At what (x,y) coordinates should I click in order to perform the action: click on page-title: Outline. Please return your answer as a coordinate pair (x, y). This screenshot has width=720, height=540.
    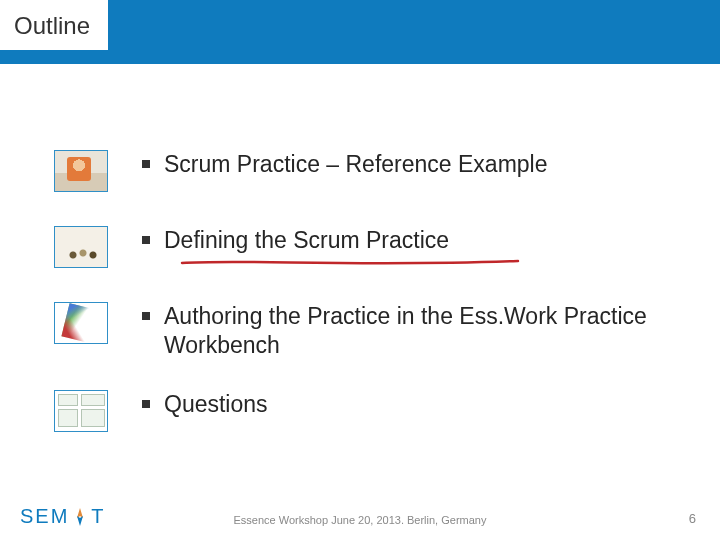
    Looking at the image, I should click on (54, 25).